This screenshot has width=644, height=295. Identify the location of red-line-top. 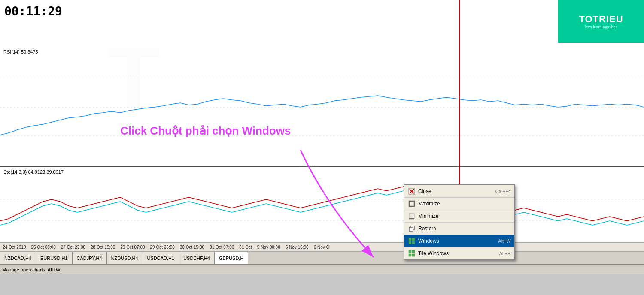
(460, 84).